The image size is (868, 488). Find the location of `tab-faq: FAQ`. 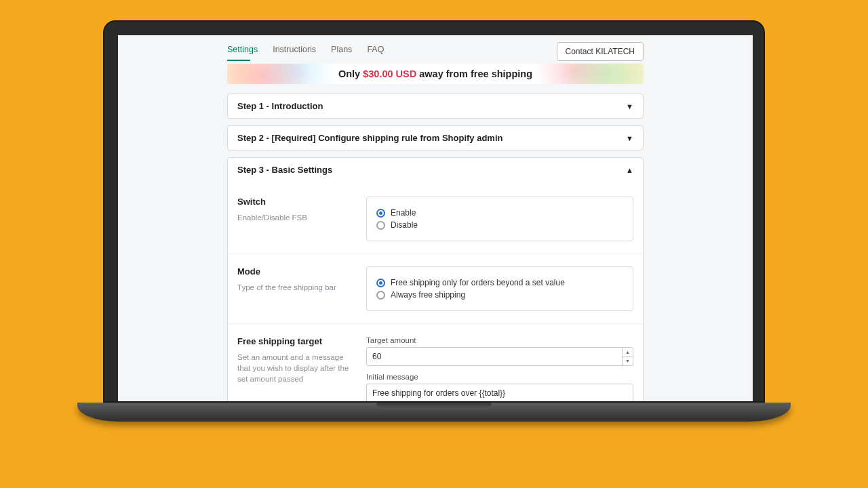

tab-faq: FAQ is located at coordinates (376, 49).